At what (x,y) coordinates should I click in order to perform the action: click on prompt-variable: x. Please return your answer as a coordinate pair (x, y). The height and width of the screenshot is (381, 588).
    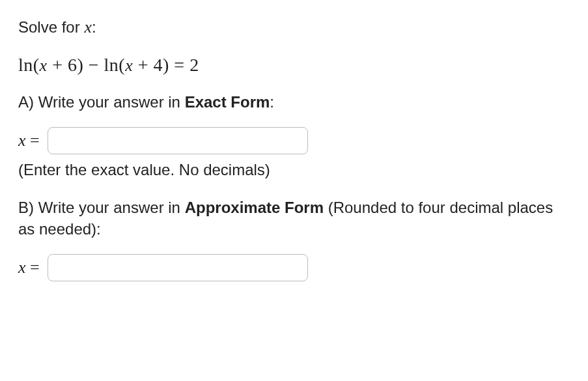
    Looking at the image, I should click on (88, 27).